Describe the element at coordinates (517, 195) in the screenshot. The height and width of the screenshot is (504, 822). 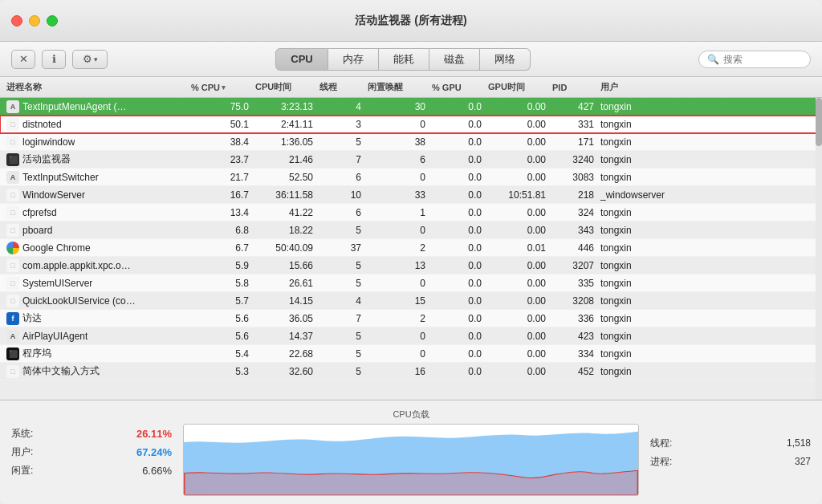
I see `cell-gtime: 10:51.81` at that location.